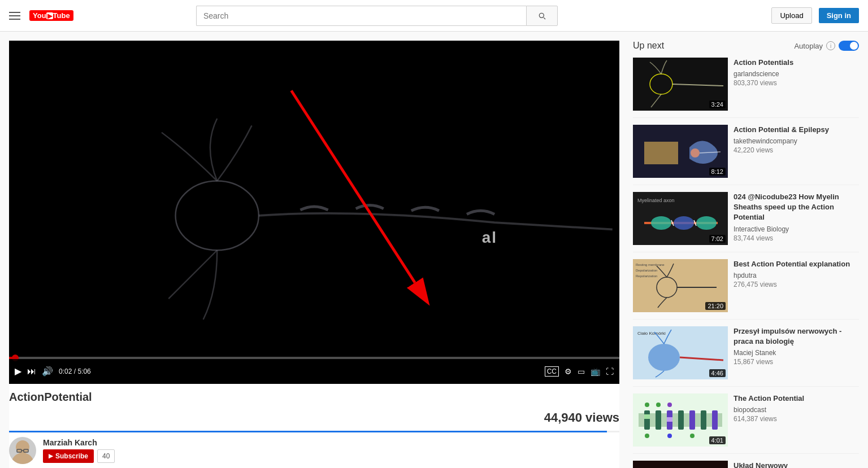 The image size is (868, 468). What do you see at coordinates (796, 285) in the screenshot?
I see `video-item-views: 276,475 views` at bounding box center [796, 285].